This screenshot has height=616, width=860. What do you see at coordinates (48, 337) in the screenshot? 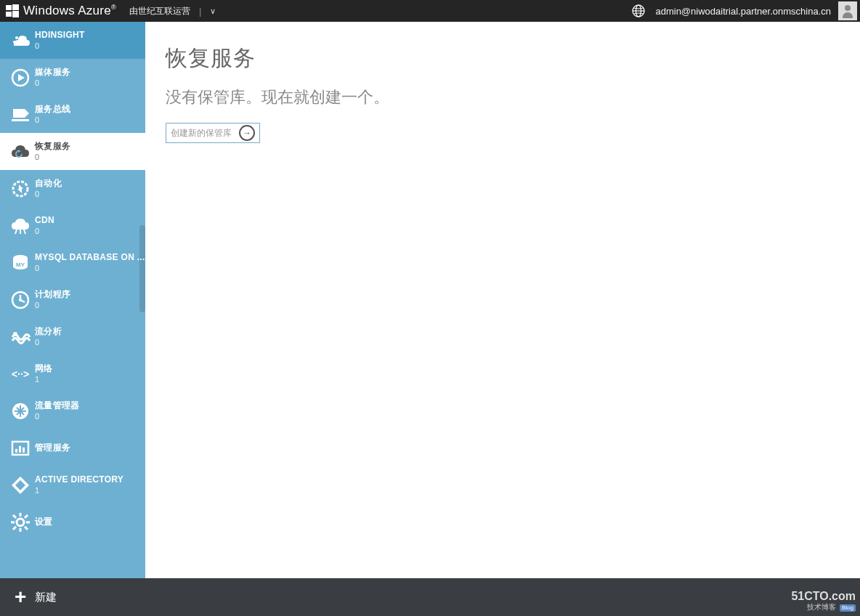
I see `sidebar-item-labels: 流分析0` at bounding box center [48, 337].